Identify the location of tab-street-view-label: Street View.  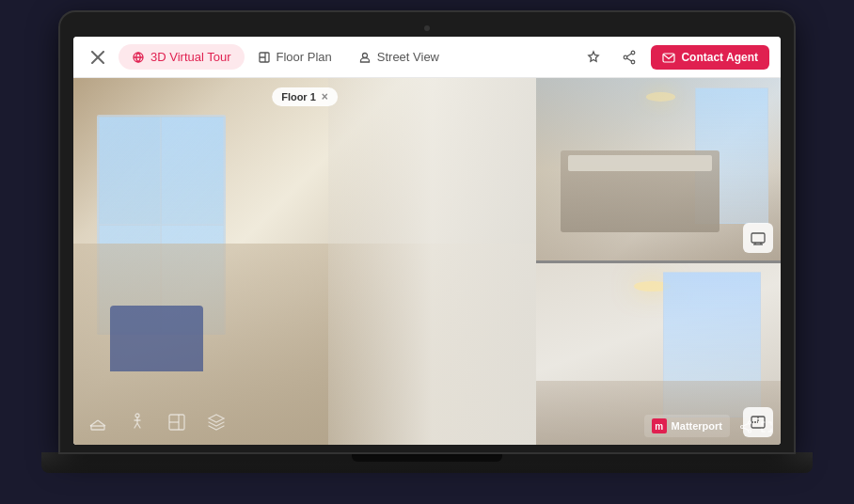
(408, 56).